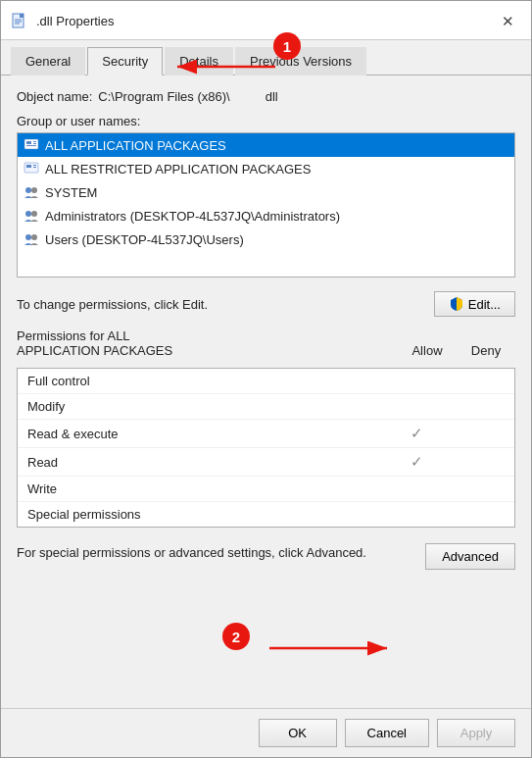  Describe the element at coordinates (216, 553) in the screenshot. I see `advanced-text: For special permissions or advanced sett…` at that location.